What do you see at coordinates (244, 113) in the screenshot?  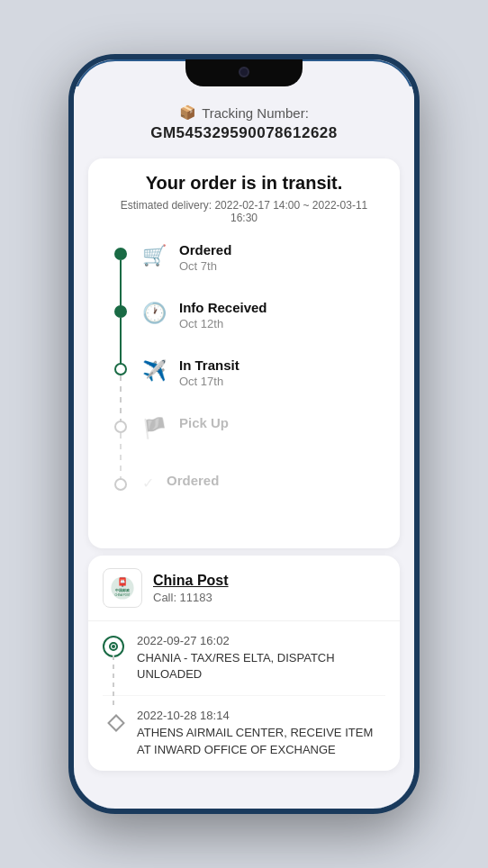 I see `tracking-label: 📦 Tracking Number:` at bounding box center [244, 113].